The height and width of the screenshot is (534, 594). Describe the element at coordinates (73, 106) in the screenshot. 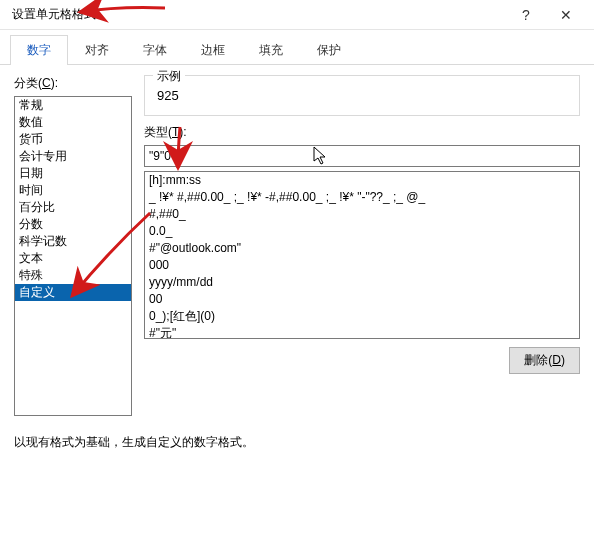

I see `category-item: 常规` at that location.